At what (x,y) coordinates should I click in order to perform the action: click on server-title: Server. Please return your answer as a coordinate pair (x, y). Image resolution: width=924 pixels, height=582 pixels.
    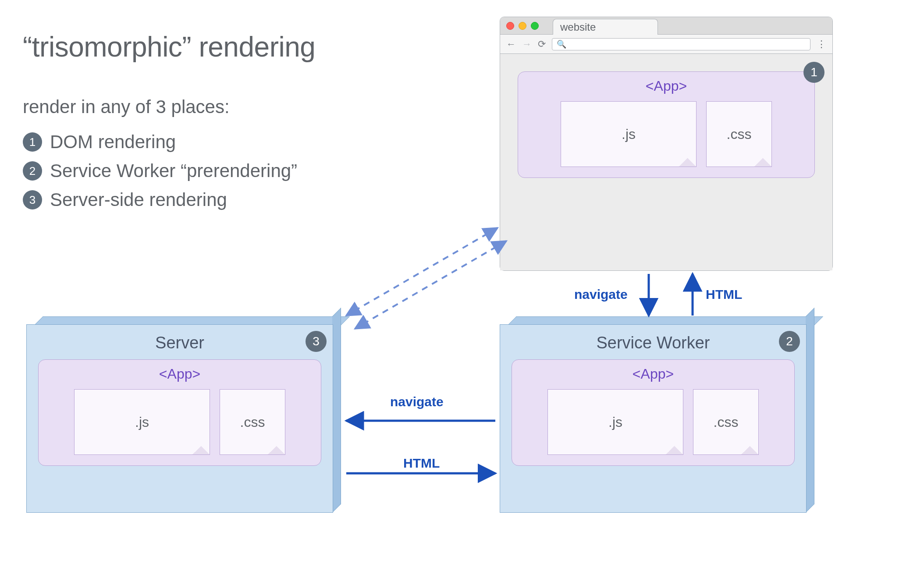
    Looking at the image, I should click on (180, 343).